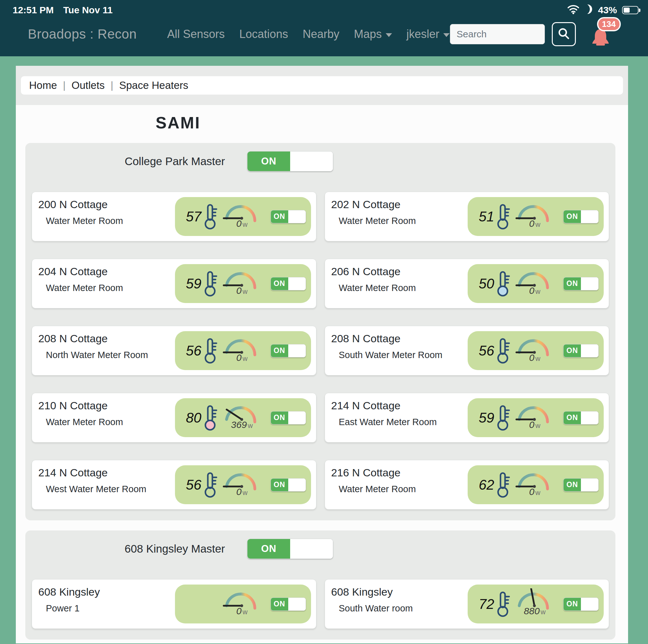 The height and width of the screenshot is (644, 648). Describe the element at coordinates (47, 10) in the screenshot. I see `clock-meridiem: PM` at that location.